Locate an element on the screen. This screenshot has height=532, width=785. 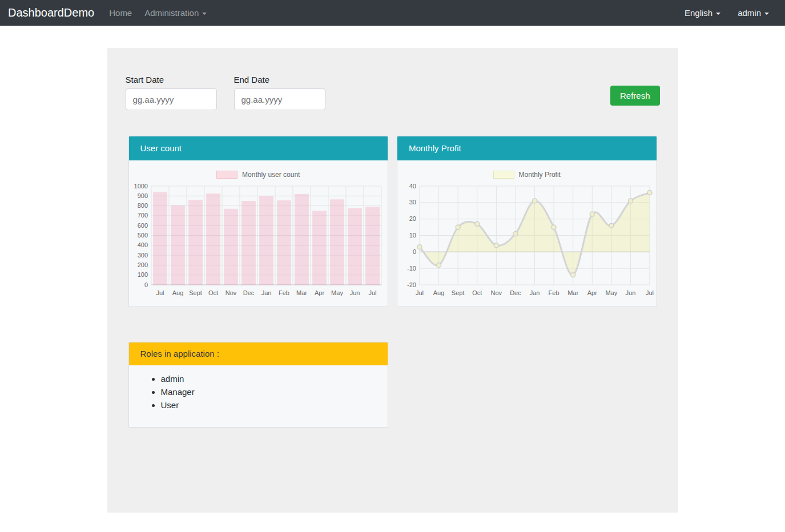
svg-text: 30 is located at coordinates (413, 202).